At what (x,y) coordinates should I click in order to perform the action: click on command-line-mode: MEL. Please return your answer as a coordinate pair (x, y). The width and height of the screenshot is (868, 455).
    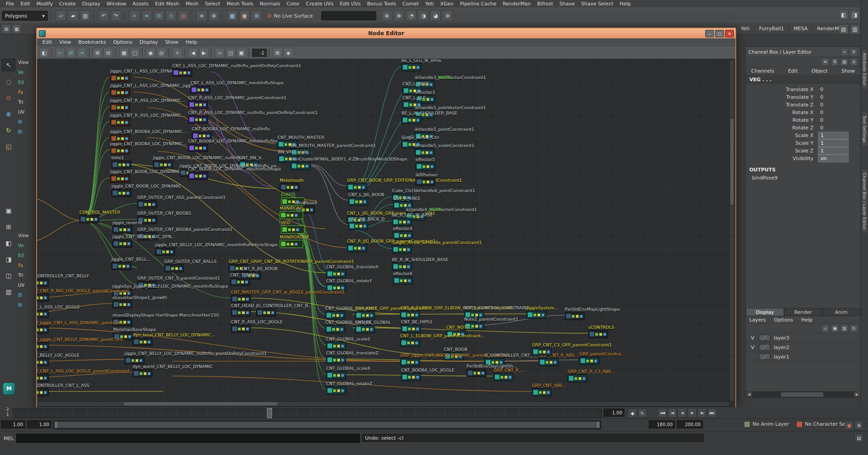
    Looking at the image, I should click on (9, 438).